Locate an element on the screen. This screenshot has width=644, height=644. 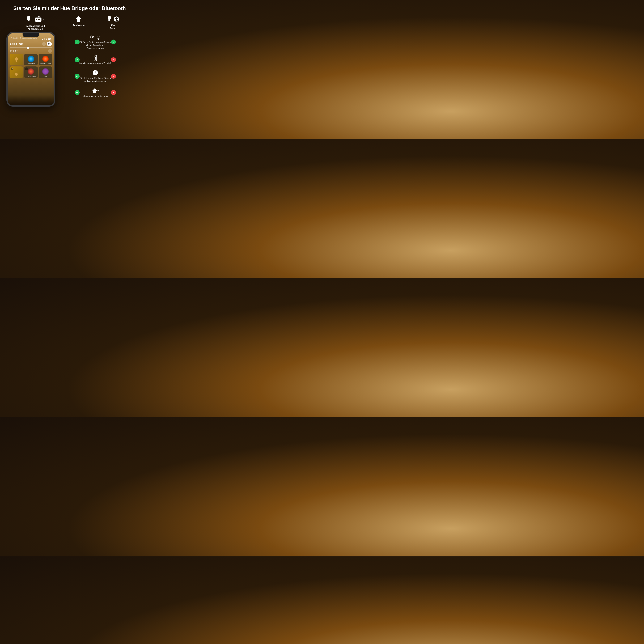
bluetooth-check-voice is located at coordinates (113, 42).